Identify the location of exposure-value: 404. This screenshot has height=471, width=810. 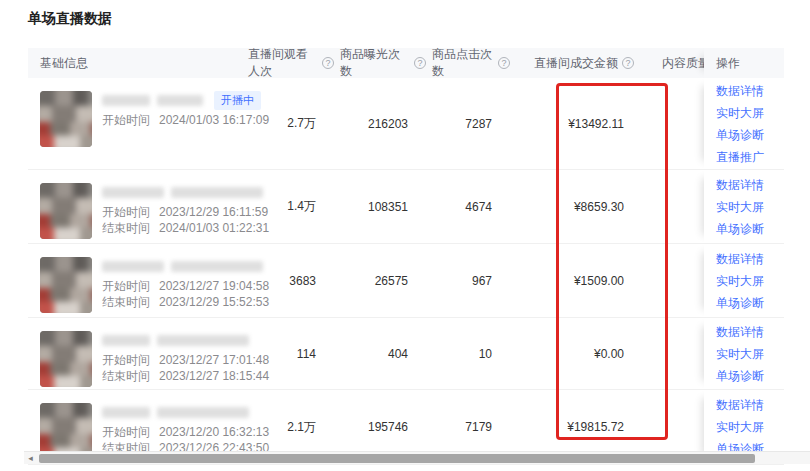
(386, 354).